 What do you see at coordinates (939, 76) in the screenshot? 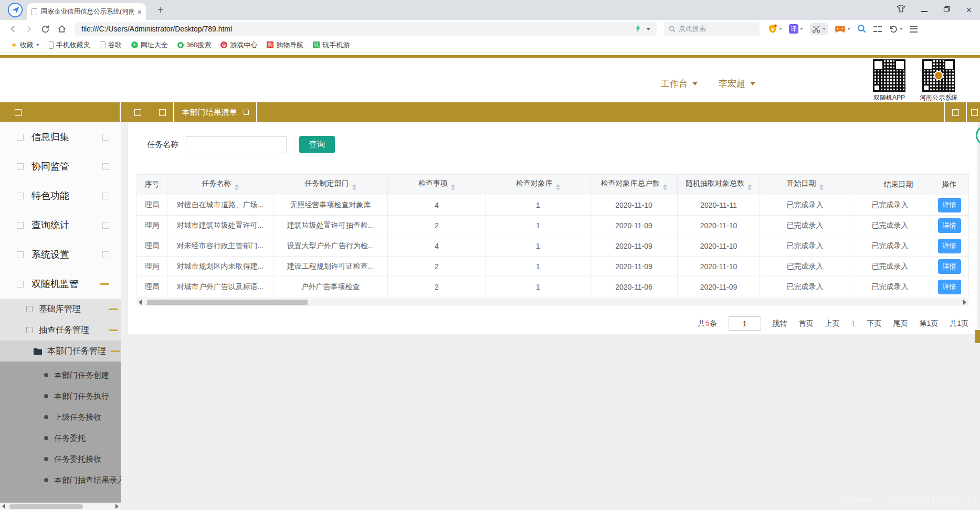
I see `qr-code-image` at bounding box center [939, 76].